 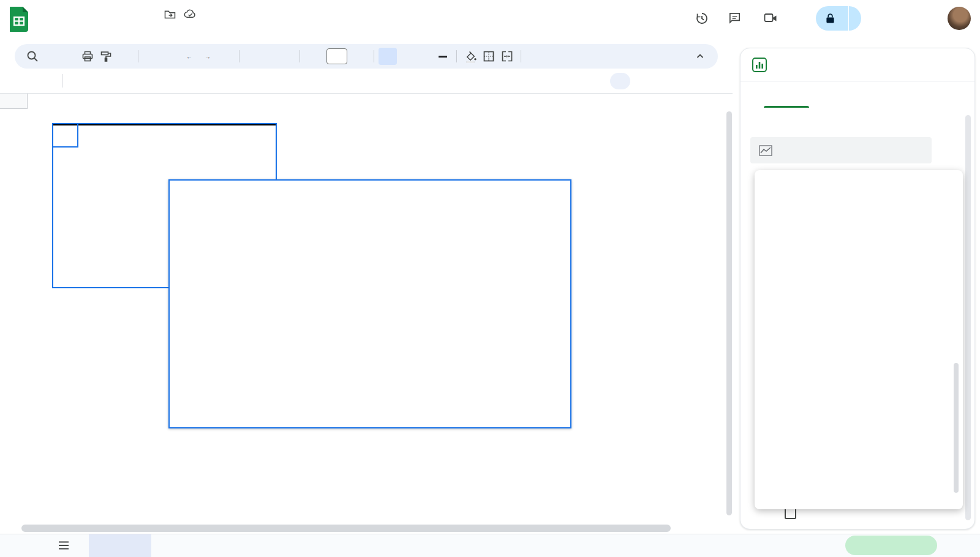 I want to click on chart-editor-header, so click(x=858, y=65).